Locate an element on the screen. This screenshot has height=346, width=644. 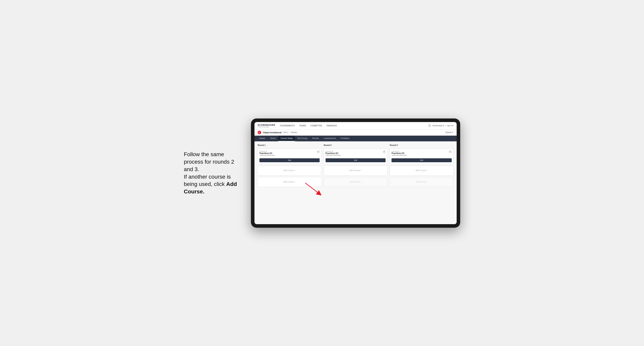
page-wrapper: Follow the same process for rounds 2 and… is located at coordinates (322, 173).